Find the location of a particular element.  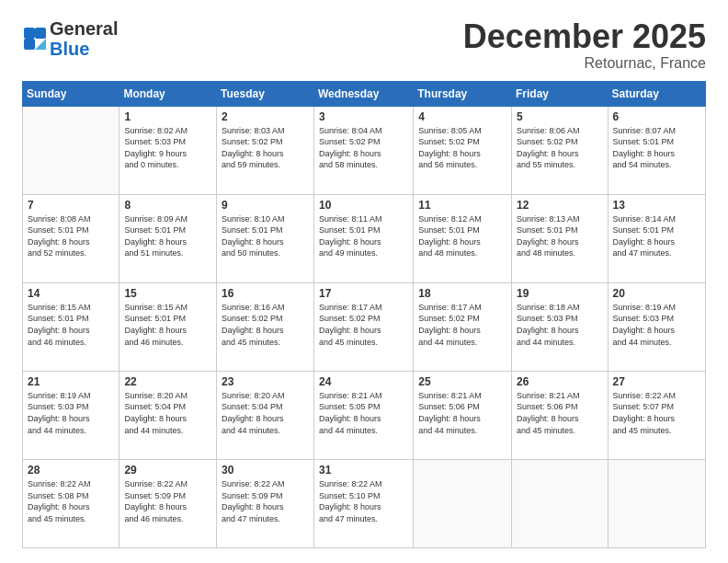

day-number: 16 is located at coordinates (265, 293).